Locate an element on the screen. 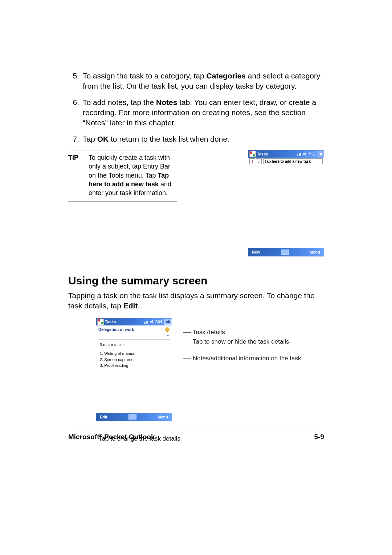 The width and height of the screenshot is (392, 555). close-button: ✕ is located at coordinates (321, 154).